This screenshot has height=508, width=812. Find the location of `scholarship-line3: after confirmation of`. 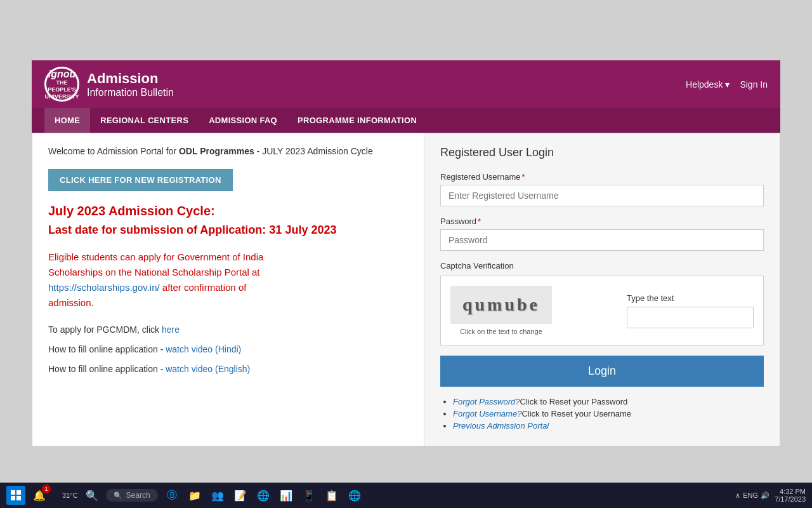

scholarship-line3: after confirmation of is located at coordinates (203, 287).